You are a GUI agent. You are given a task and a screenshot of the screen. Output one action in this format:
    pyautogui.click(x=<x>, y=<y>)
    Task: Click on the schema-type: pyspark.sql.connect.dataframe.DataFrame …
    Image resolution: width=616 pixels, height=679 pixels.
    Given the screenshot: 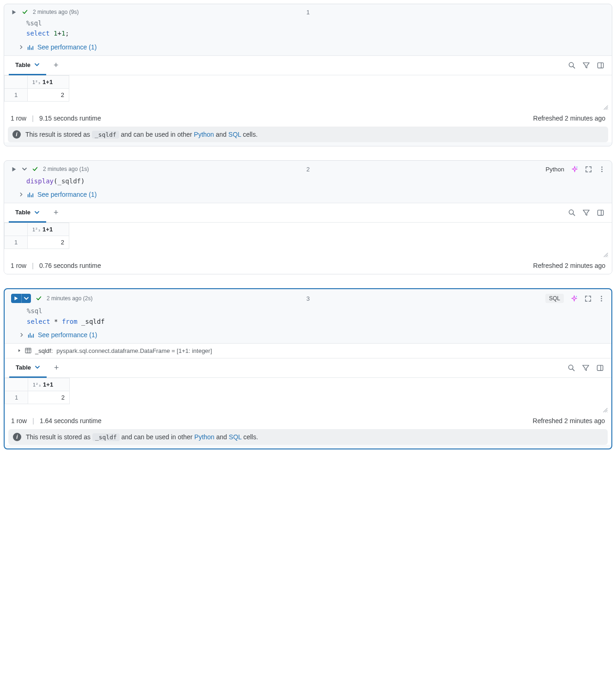 What is the action you would take?
    pyautogui.click(x=134, y=351)
    